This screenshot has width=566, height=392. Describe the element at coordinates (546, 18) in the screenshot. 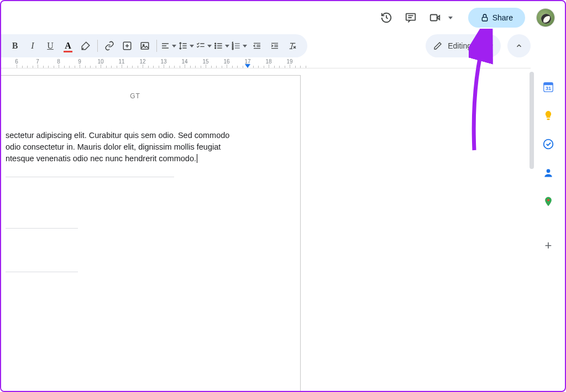

I see `account-avatar` at that location.